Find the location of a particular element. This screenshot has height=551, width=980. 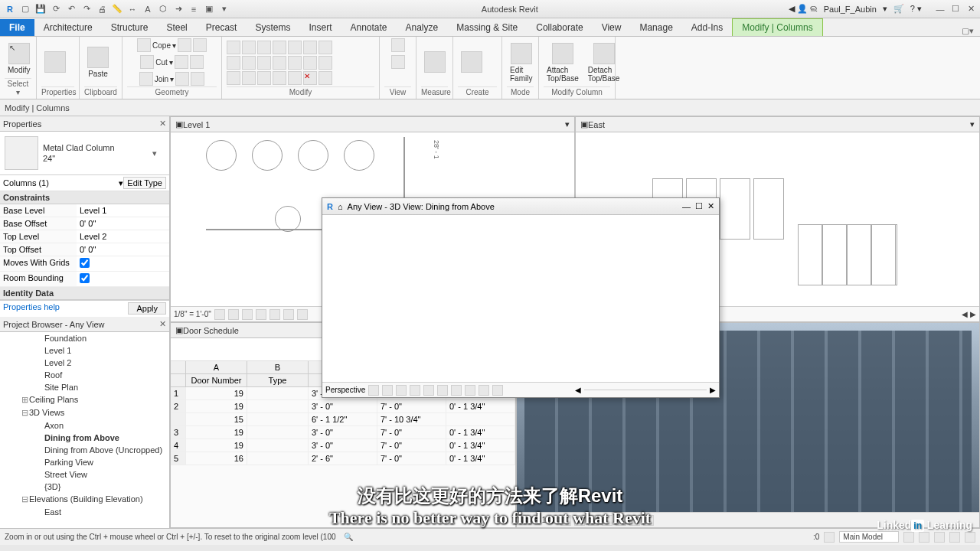

dim-icon: ↔ is located at coordinates (132, 9).